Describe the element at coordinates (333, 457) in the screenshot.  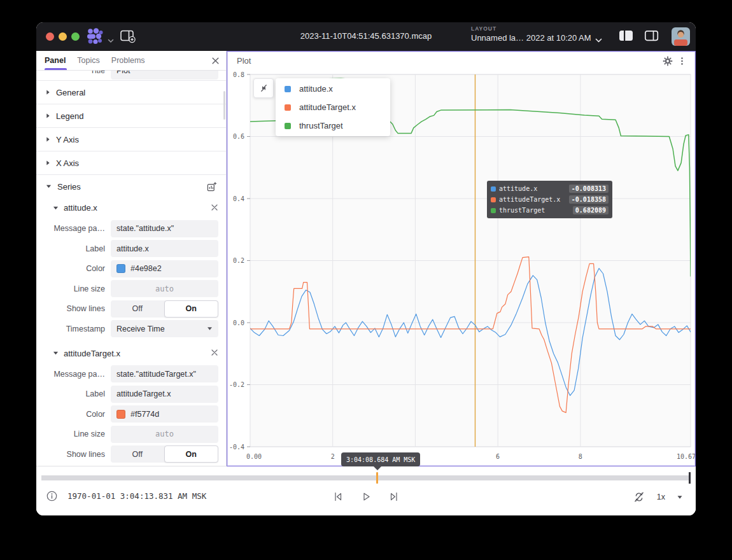
I see `x-axis-tick-label: 2` at that location.